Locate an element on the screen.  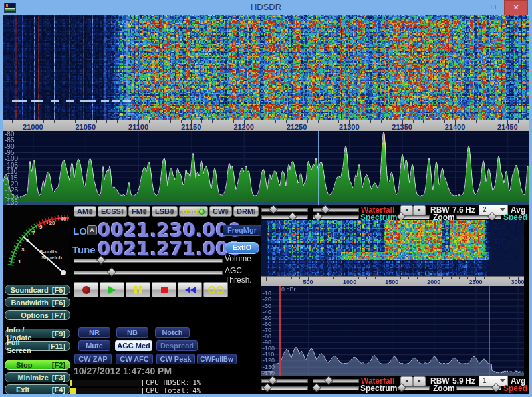
fullscreen-button: Full Screen[F11] is located at coordinates (37, 346).